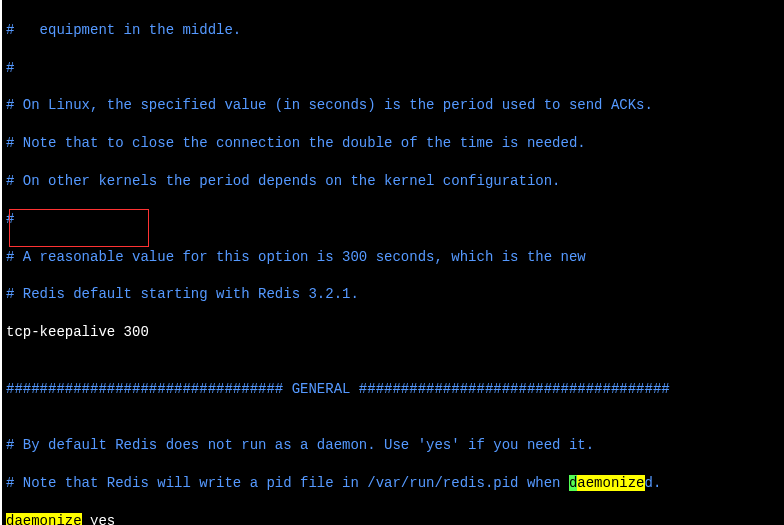 This screenshot has height=525, width=784. I want to click on search-match-highlight: aemonize, so click(610, 483).